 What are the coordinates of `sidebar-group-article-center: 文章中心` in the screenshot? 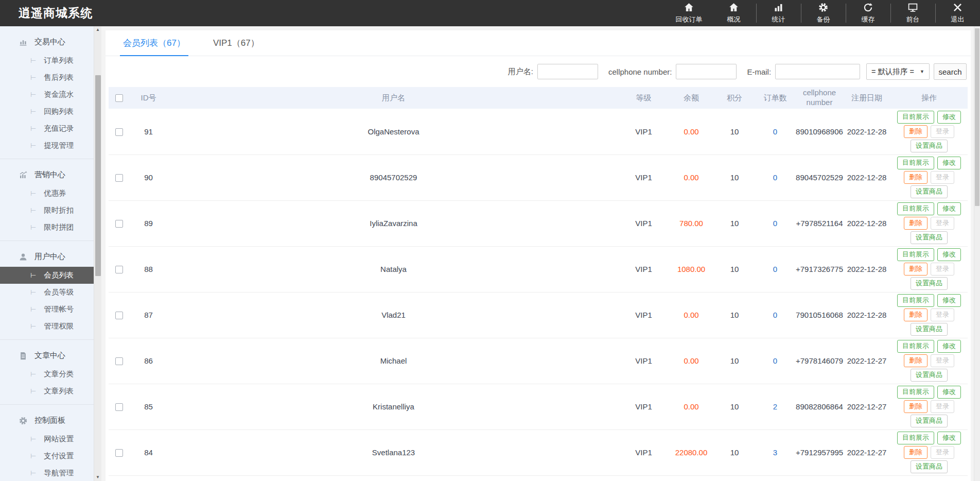 It's located at (47, 356).